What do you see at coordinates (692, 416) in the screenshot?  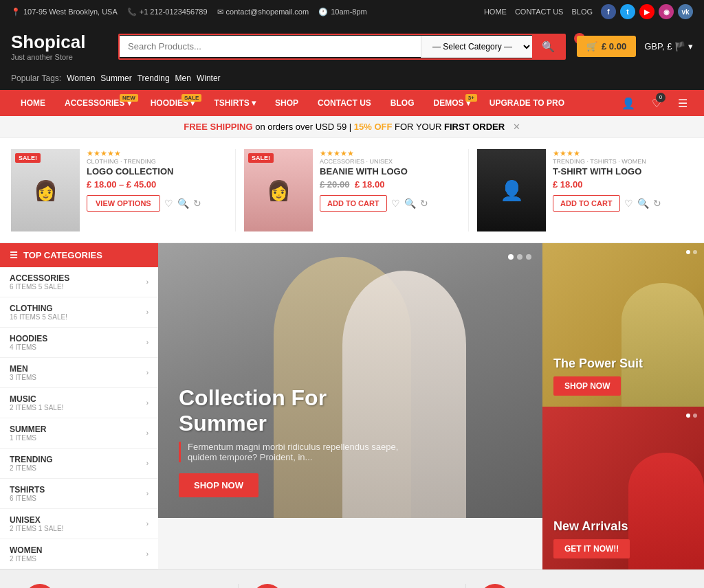 I see `right-banner-bot-dots` at bounding box center [692, 416].